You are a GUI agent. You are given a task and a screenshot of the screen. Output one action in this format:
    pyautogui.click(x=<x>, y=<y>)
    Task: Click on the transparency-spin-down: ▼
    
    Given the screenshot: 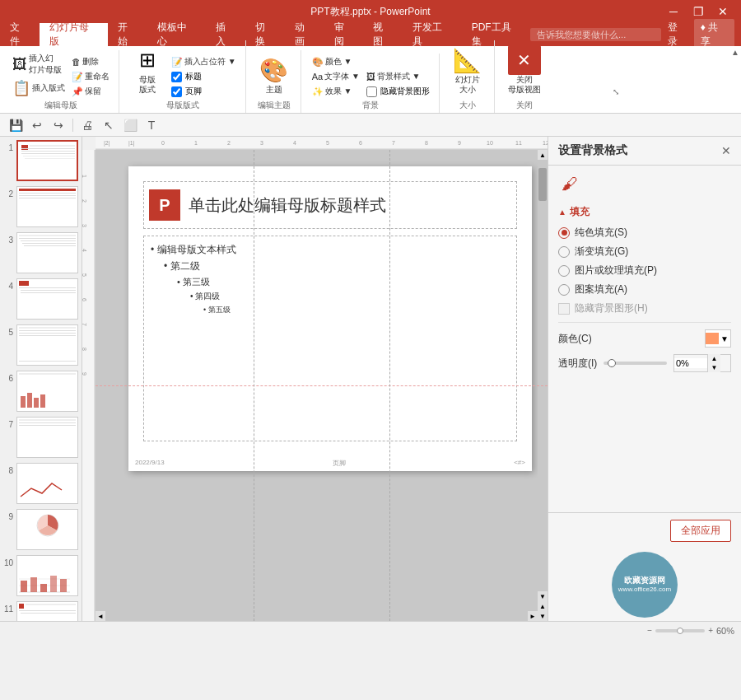 What is the action you would take?
    pyautogui.click(x=714, y=367)
    